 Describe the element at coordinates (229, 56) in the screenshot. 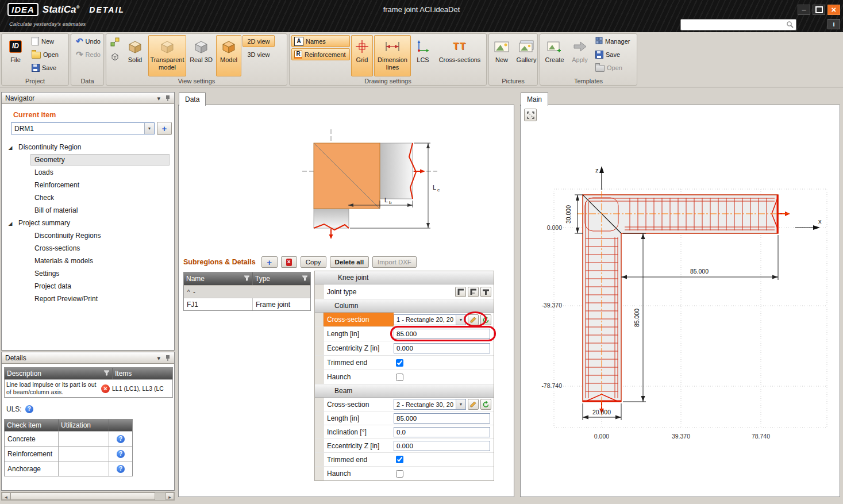

I see `model-button: Model` at that location.